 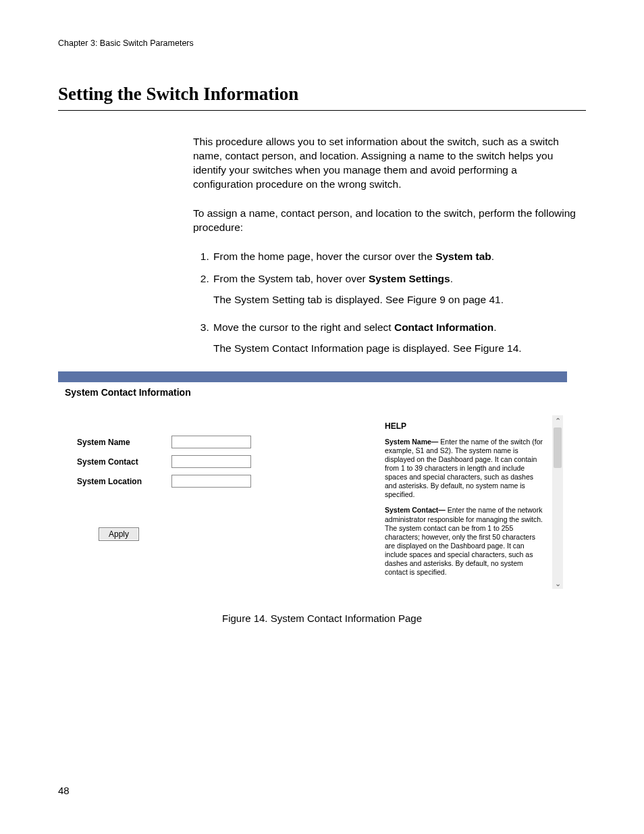 What do you see at coordinates (493, 257) in the screenshot?
I see `step-1-text-c: .` at bounding box center [493, 257].